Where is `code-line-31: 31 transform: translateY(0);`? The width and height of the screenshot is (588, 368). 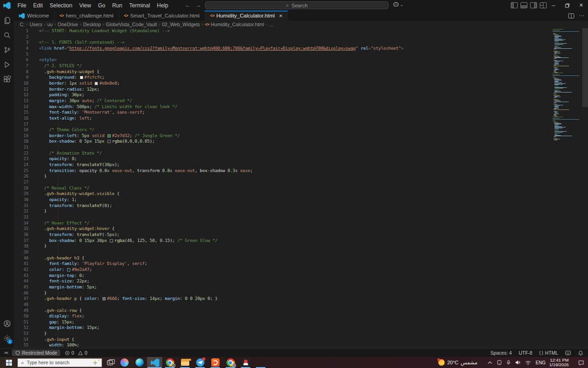 code-line-31: 31 transform: translateY(0); is located at coordinates (301, 206).